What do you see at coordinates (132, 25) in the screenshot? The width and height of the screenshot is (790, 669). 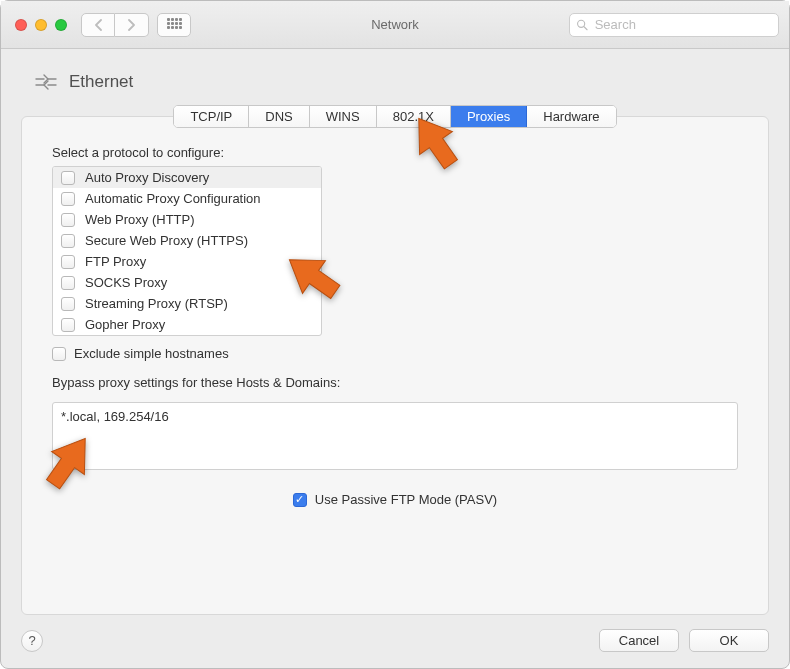 I see `forward-button` at bounding box center [132, 25].